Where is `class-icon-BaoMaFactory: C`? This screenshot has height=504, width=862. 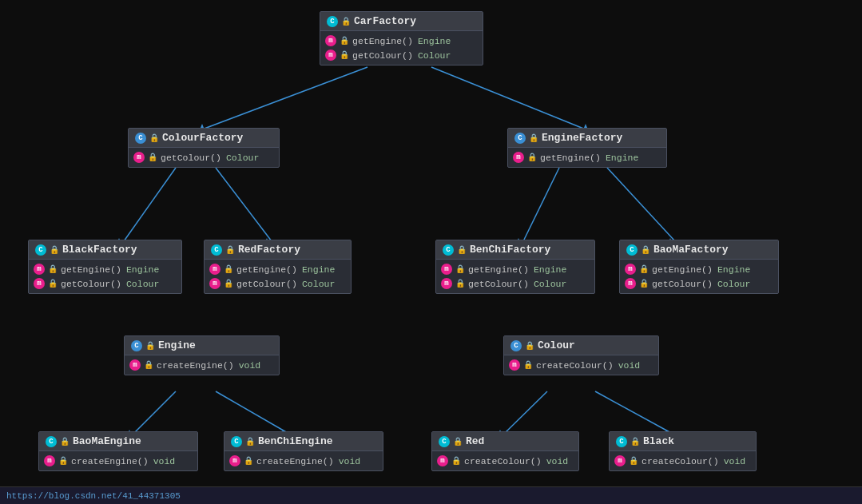 class-icon-BaoMaFactory: C is located at coordinates (632, 250).